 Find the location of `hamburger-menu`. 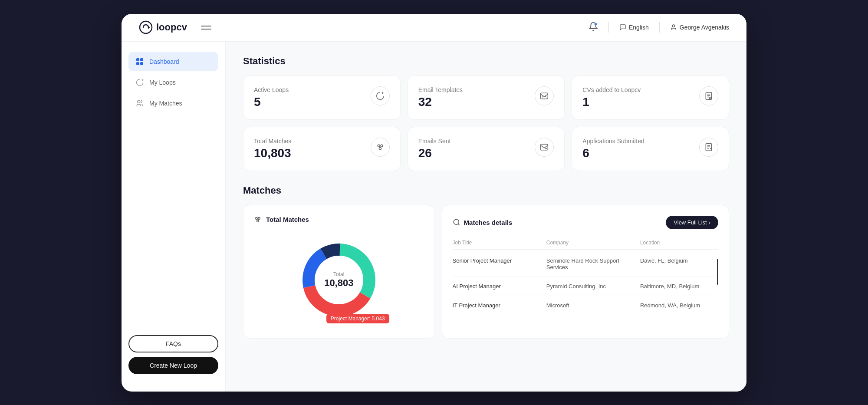

hamburger-menu is located at coordinates (206, 28).